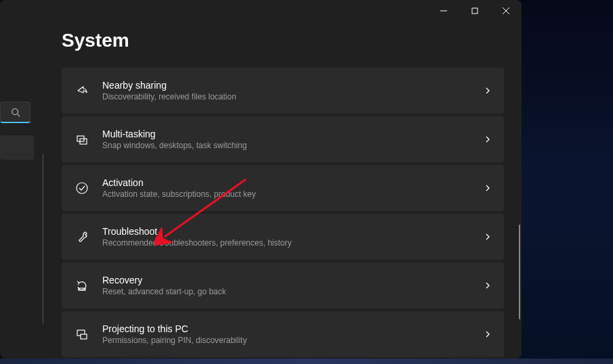 The width and height of the screenshot is (613, 364). What do you see at coordinates (293, 231) in the screenshot?
I see `setting-title: Troubleshoot` at bounding box center [293, 231].